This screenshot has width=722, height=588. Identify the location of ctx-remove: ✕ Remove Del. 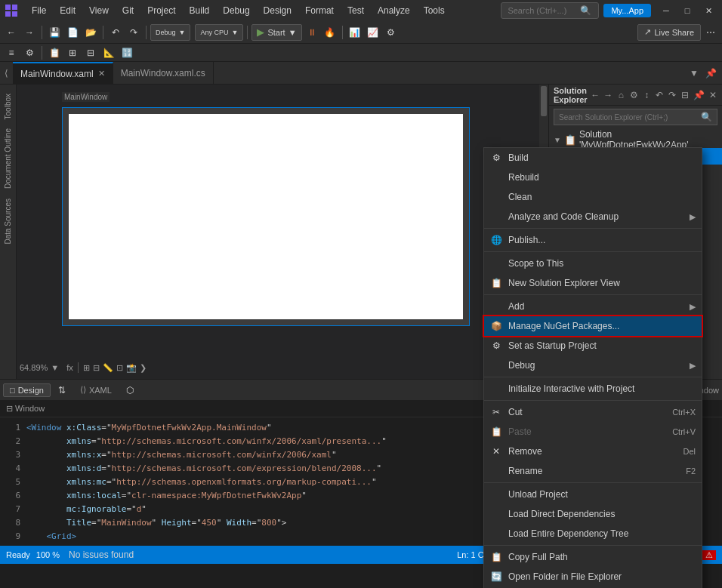
(593, 451).